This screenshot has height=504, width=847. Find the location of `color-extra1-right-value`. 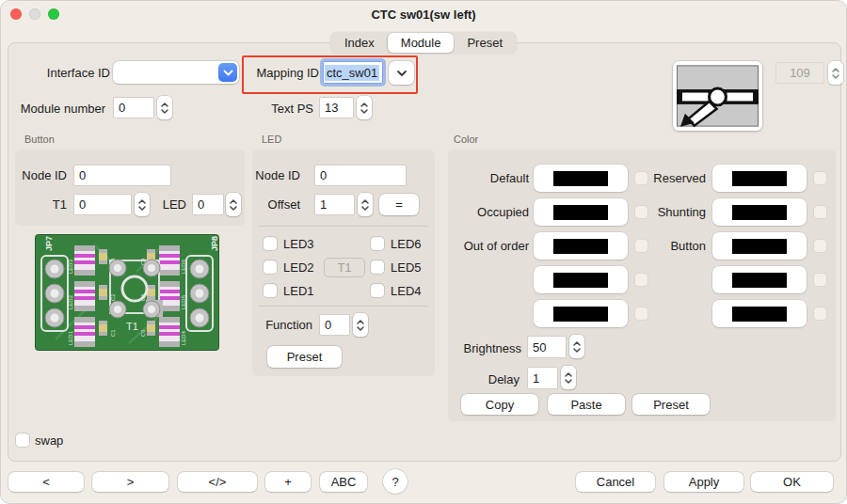

color-extra1-right-value is located at coordinates (759, 280).